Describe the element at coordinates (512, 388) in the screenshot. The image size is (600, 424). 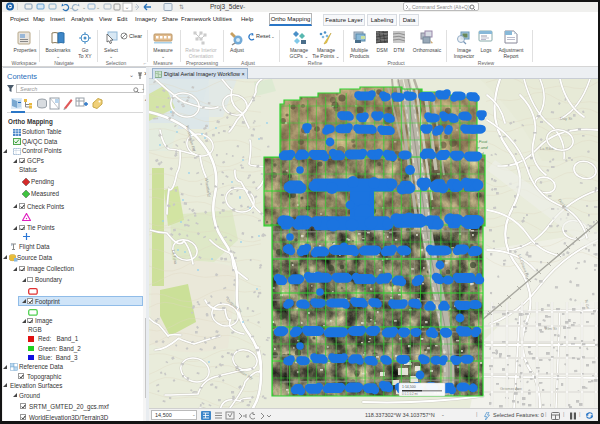
I see `svg-text: Grismer Ave` at that location.